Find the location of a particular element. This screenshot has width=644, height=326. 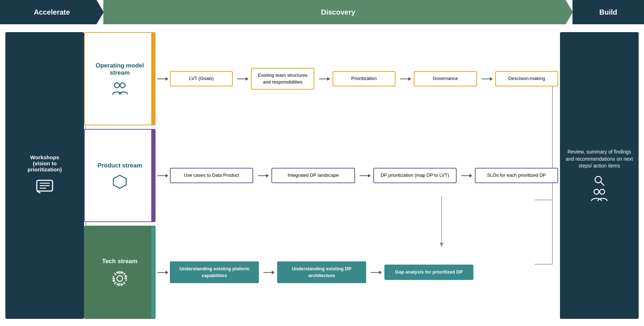

task-understanding-platform: Understanding existing plaform capabilit… is located at coordinates (215, 272).